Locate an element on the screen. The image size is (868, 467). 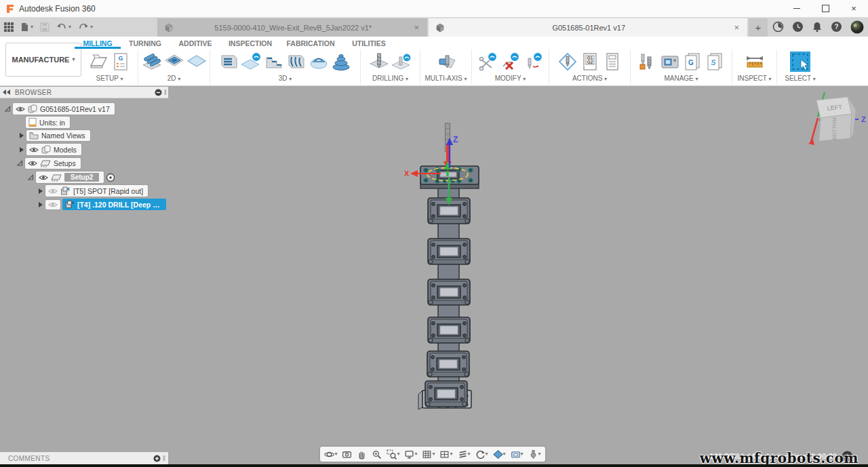
undo-button: ▾ is located at coordinates (64, 27).